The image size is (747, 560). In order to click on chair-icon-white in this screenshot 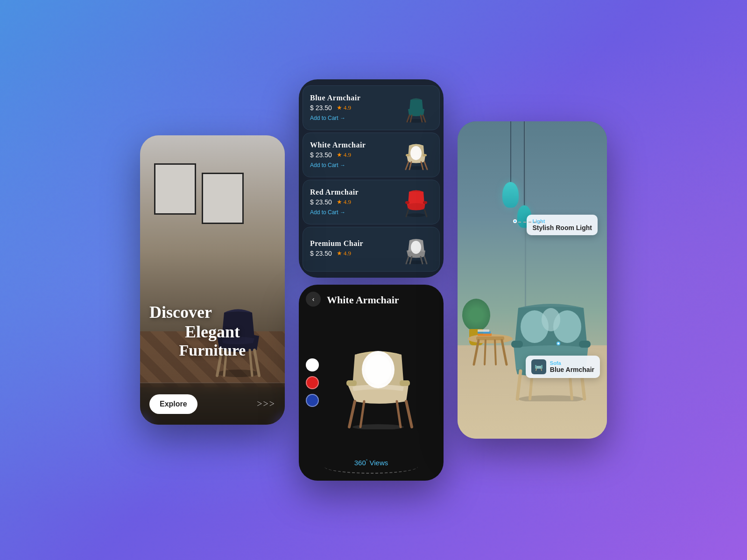, I will do `click(416, 155)`.